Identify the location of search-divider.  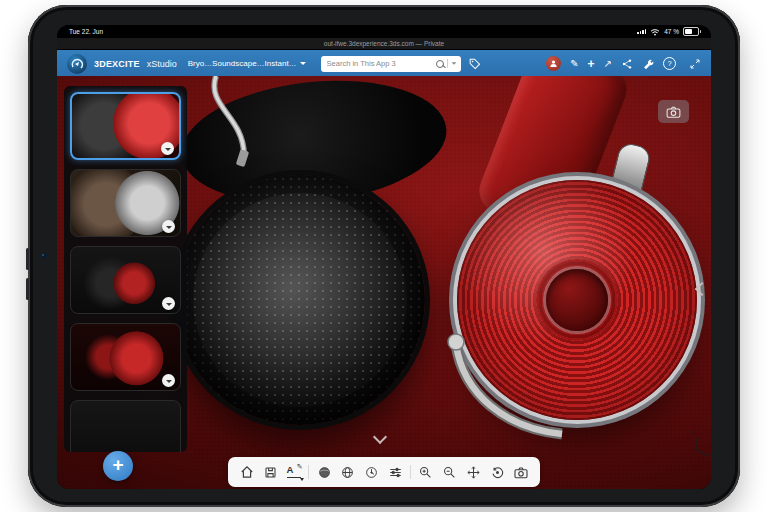
(448, 64).